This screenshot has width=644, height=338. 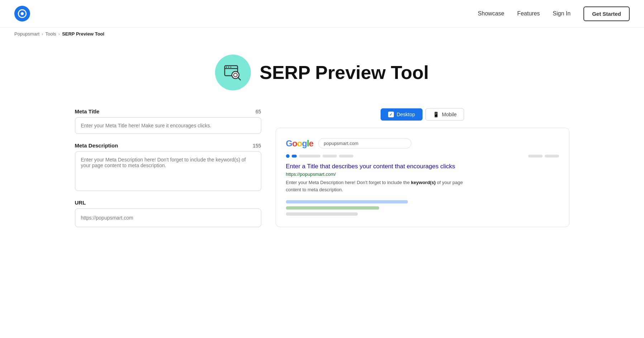 I want to click on breadcrumb-tools: Tools, so click(x=51, y=34).